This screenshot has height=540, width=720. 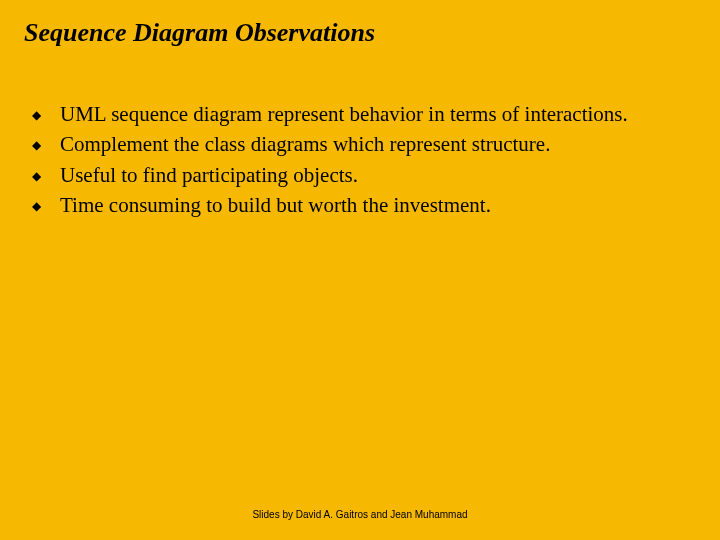 What do you see at coordinates (345, 205) in the screenshot?
I see `list-item: ◆ Time consuming to build but worth the …` at bounding box center [345, 205].